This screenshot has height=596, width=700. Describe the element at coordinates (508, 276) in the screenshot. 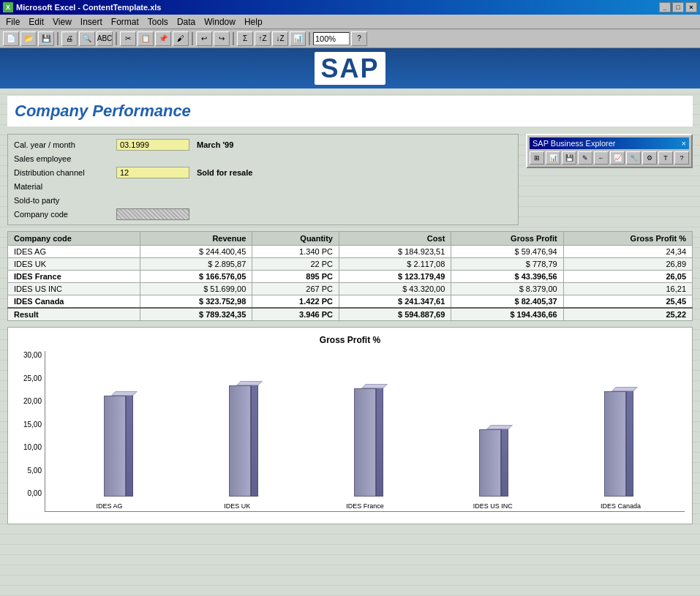

I see `cell-gross-profit: $ 43.396,56` at that location.